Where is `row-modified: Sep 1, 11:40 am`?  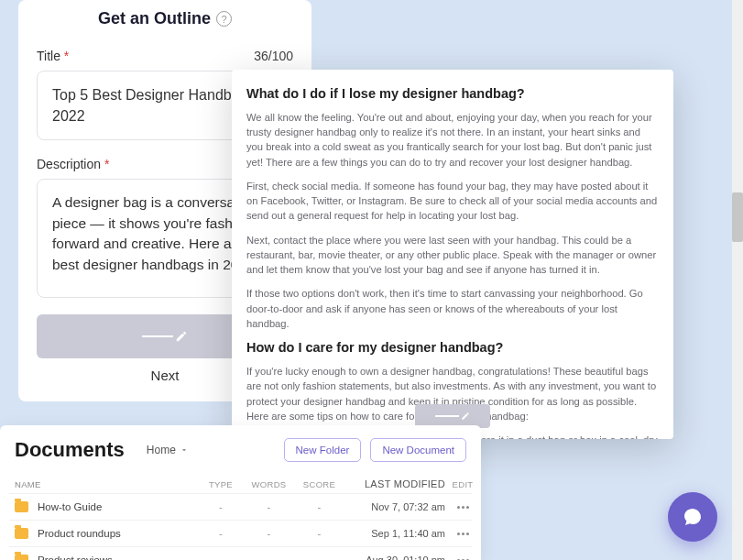 row-modified: Sep 1, 11:40 am is located at coordinates (395, 533).